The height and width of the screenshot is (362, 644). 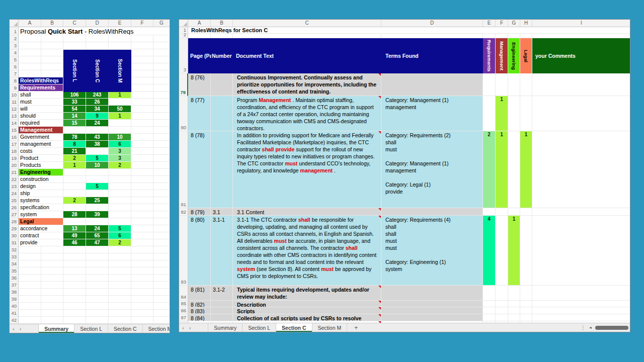 What do you see at coordinates (14, 60) in the screenshot?
I see `row-header: 5` at bounding box center [14, 60].